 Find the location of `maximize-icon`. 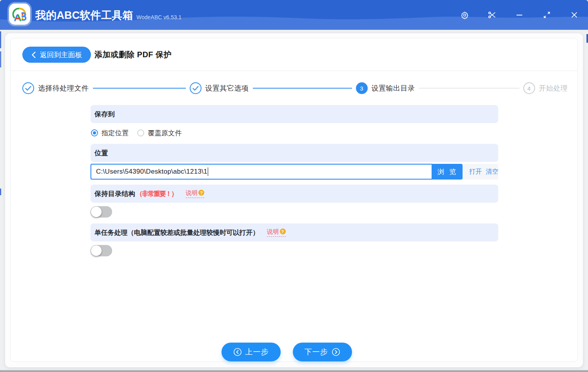

maximize-icon is located at coordinates (547, 15).